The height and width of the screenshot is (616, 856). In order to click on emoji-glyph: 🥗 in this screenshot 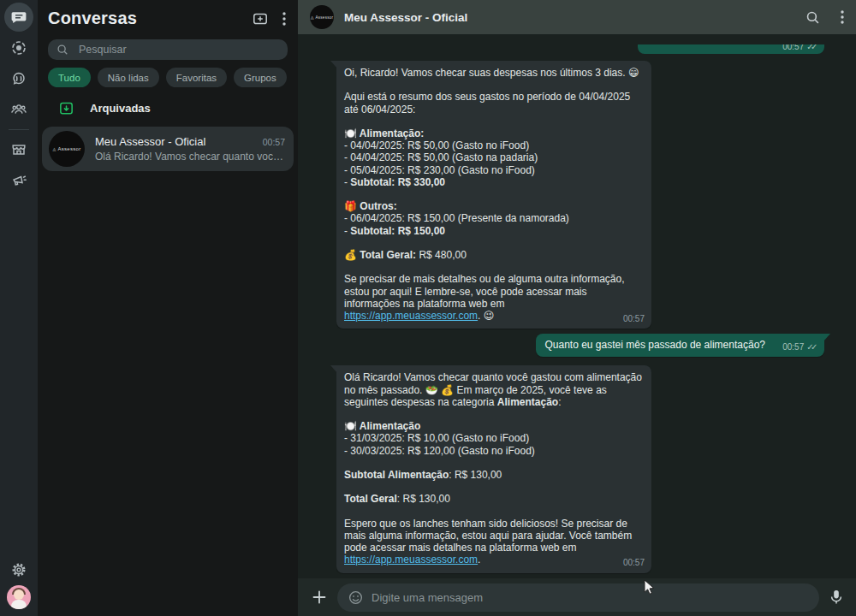, I will do `click(431, 390)`.